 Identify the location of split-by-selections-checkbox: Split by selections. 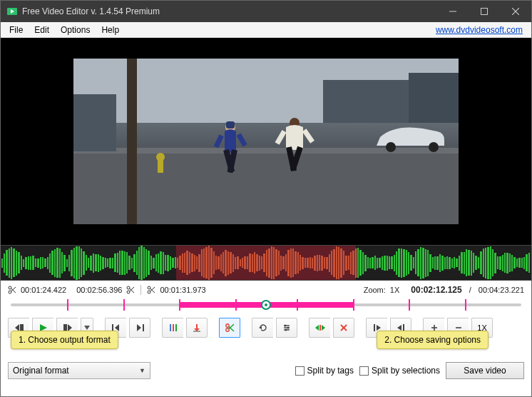
(399, 371).